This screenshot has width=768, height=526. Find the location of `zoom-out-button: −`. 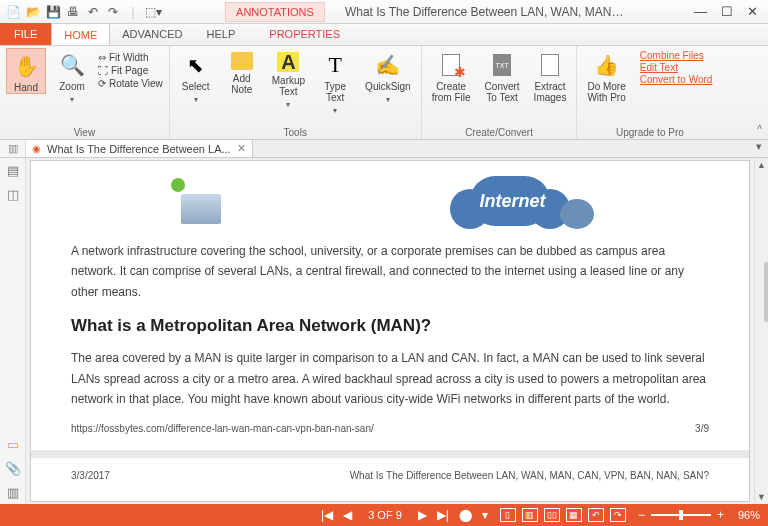

zoom-out-button: − is located at coordinates (642, 515).